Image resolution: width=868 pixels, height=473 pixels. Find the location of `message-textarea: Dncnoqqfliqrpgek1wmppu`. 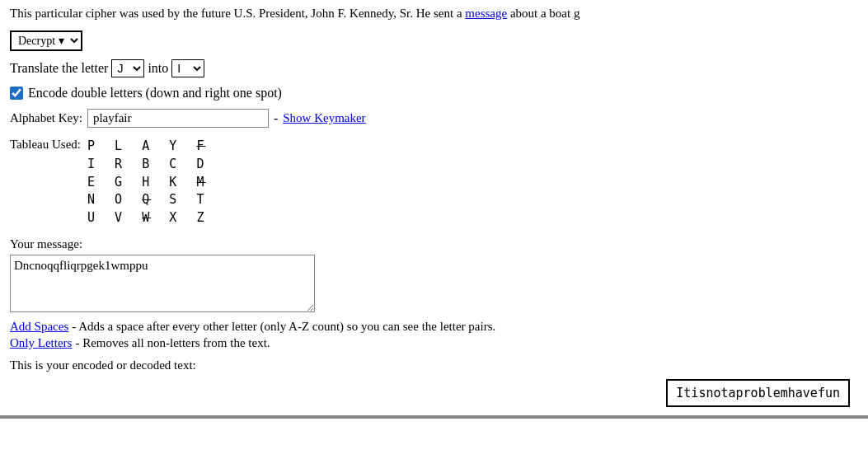

message-textarea: Dncnoqqfliqrpgek1wmppu is located at coordinates (162, 283).